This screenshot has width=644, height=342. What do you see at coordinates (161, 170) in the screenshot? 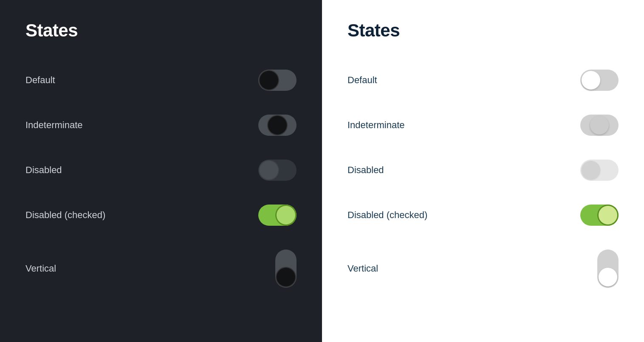
I see `state-row-disabled-dark: Disabled` at bounding box center [161, 170].